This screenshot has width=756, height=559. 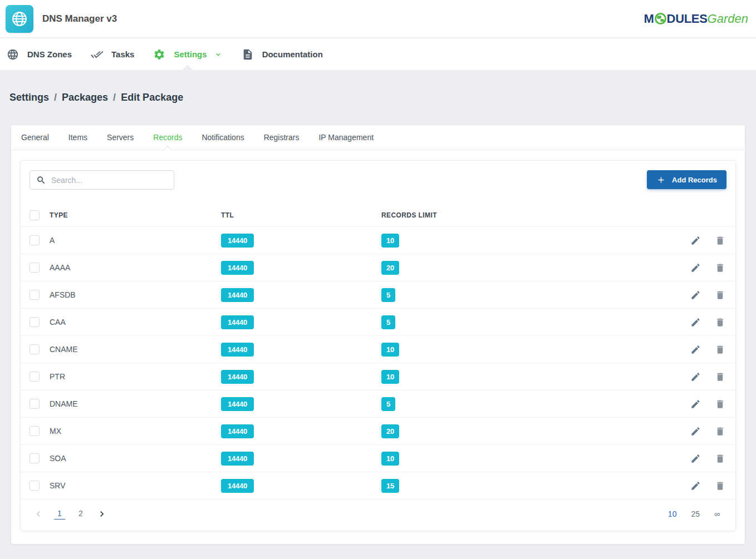 What do you see at coordinates (78, 137) in the screenshot?
I see `tab-items: Items` at bounding box center [78, 137].